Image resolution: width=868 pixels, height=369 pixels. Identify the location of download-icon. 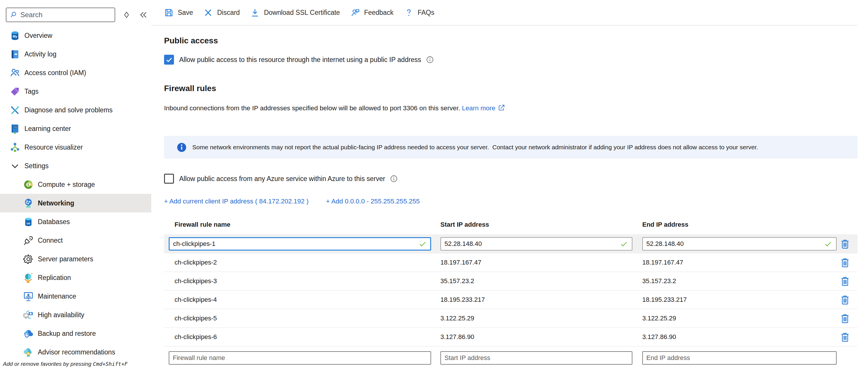
(257, 13).